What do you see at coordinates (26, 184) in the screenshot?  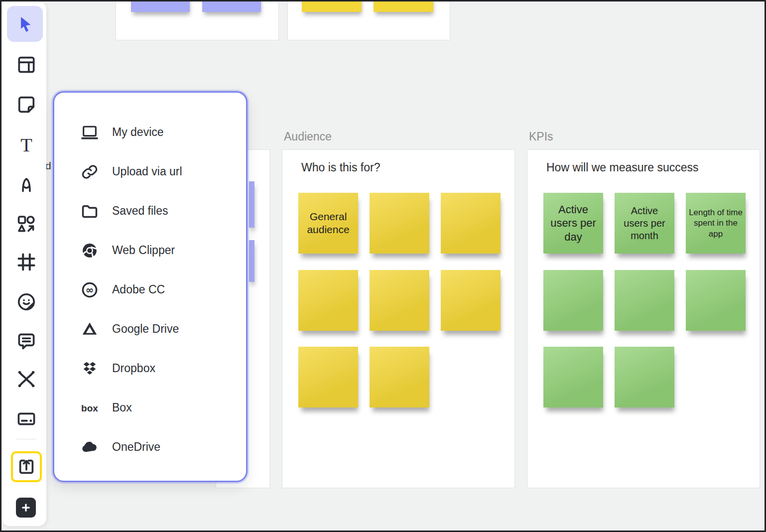 I see `pen-icon` at bounding box center [26, 184].